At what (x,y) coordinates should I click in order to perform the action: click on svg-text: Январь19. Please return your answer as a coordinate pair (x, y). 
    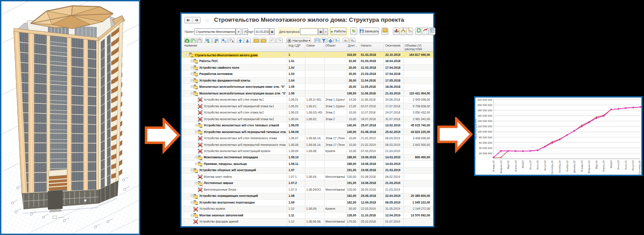
    Looking at the image, I should click on (582, 166).